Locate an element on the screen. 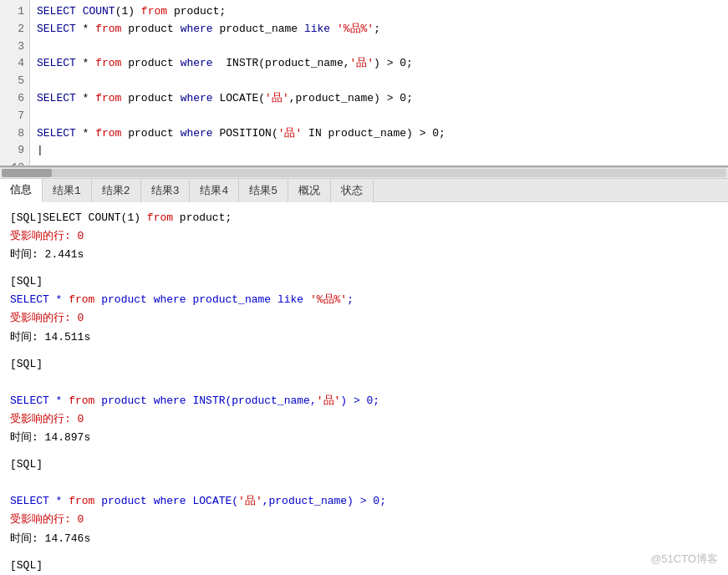  tab-result4: 结果4 is located at coordinates (214, 191).